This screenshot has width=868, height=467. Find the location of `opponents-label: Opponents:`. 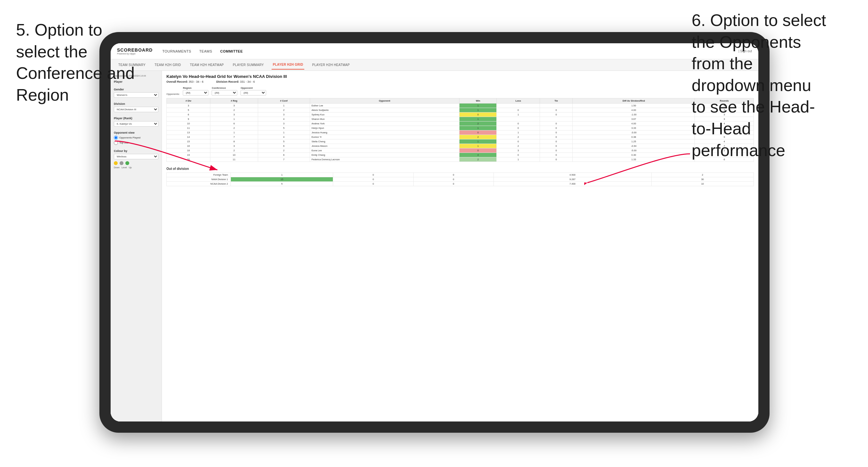

opponents-label: Opponents: is located at coordinates (173, 94).